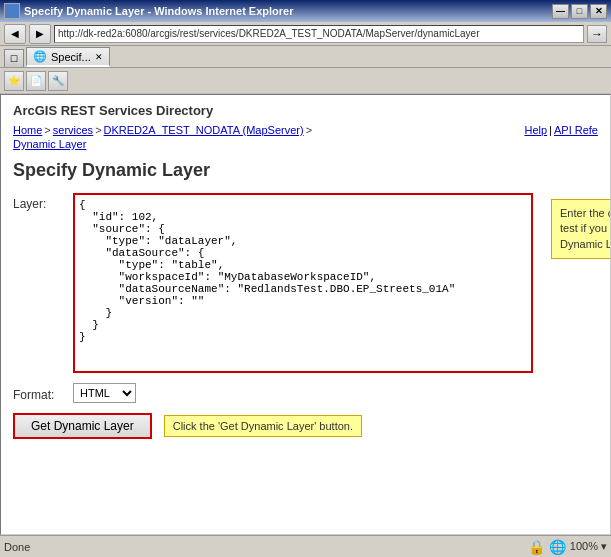  I want to click on toolbar: ⭐ 📄 🔧, so click(306, 81).